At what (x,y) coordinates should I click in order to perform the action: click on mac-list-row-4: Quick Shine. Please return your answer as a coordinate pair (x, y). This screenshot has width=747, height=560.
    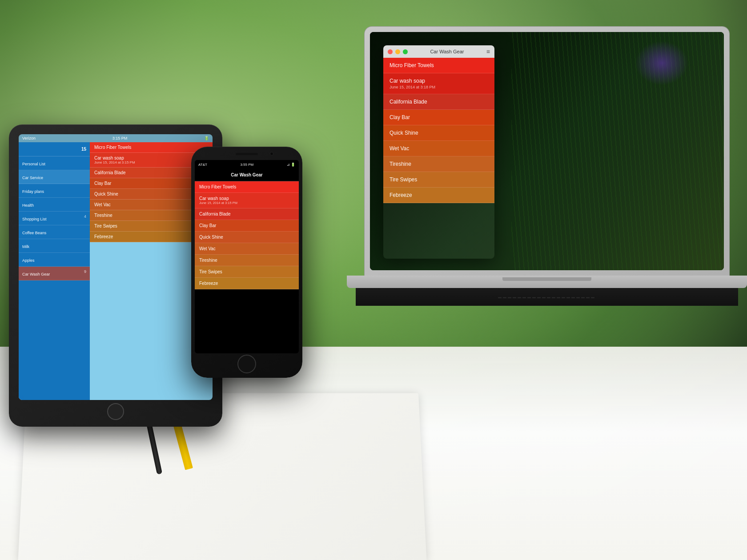
    Looking at the image, I should click on (439, 133).